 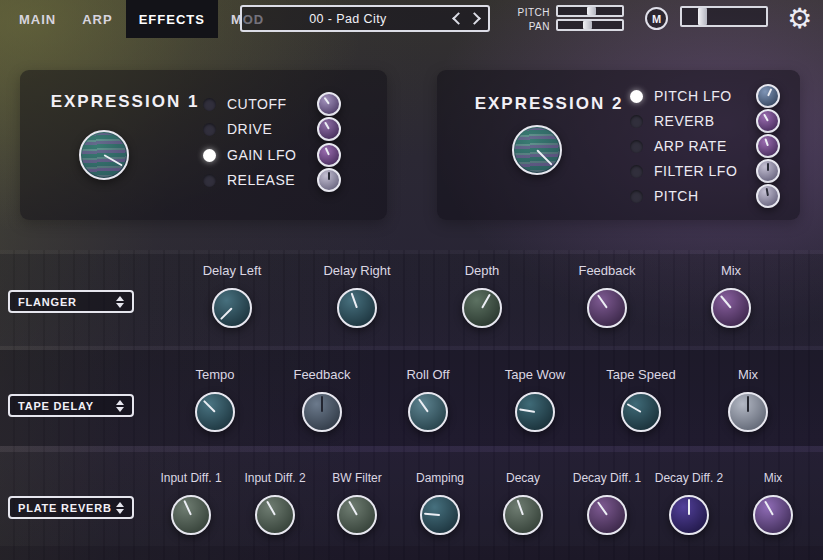 I want to click on expression2-target-pitch-lfo: PITCH LFO, so click(x=705, y=96).